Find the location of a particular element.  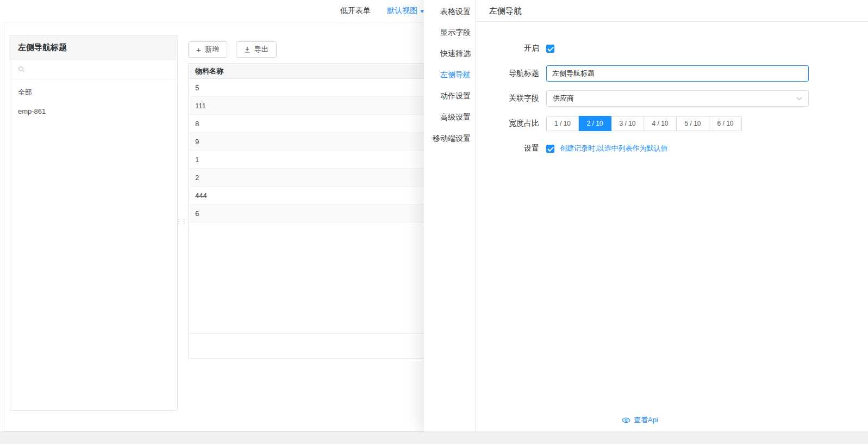

tab-default-view: 默认视图 ▾ is located at coordinates (405, 11).